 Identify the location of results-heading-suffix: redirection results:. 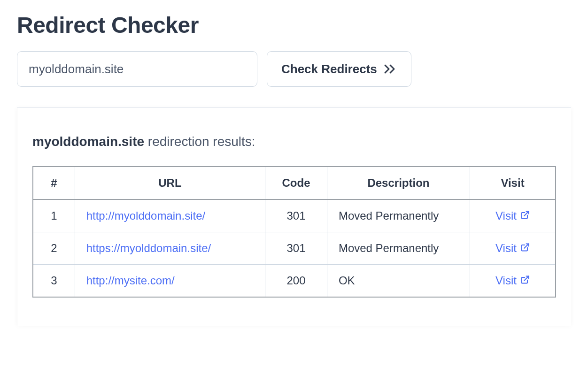
(200, 142).